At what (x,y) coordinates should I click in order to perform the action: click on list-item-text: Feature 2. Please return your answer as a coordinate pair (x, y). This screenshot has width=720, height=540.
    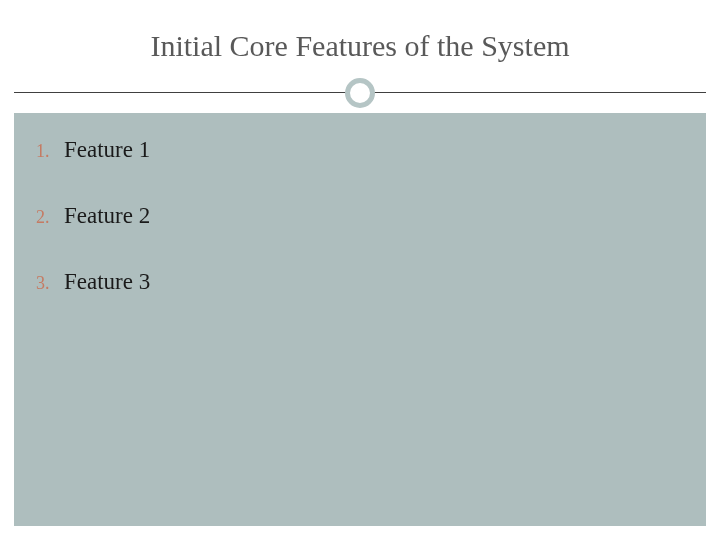
    Looking at the image, I should click on (107, 216).